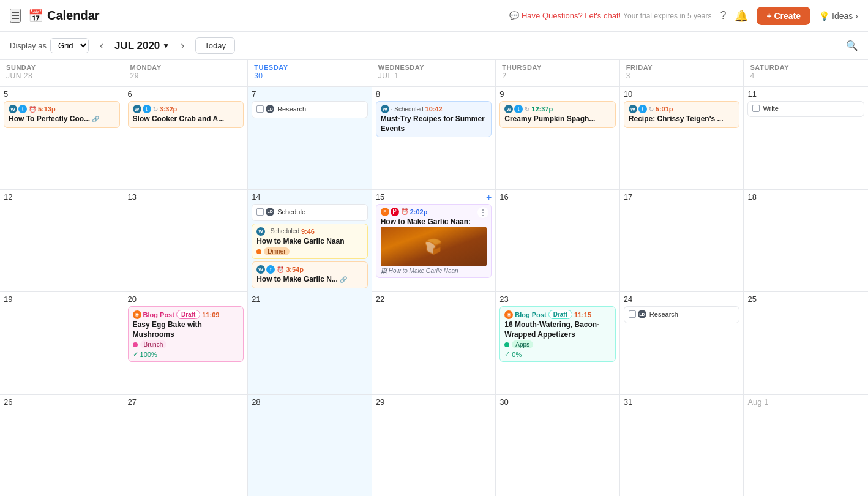  What do you see at coordinates (682, 315) in the screenshot?
I see `card-research-24: LD Research` at bounding box center [682, 315].